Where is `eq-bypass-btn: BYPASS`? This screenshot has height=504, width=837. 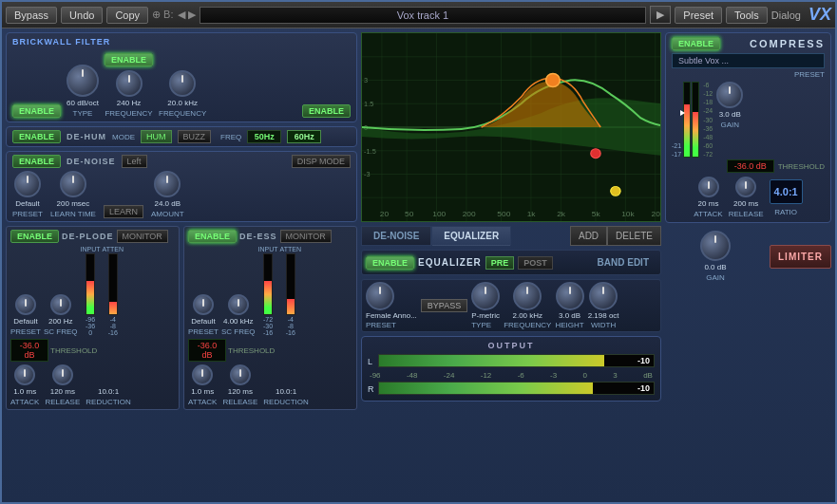 eq-bypass-btn: BYPASS is located at coordinates (445, 306).